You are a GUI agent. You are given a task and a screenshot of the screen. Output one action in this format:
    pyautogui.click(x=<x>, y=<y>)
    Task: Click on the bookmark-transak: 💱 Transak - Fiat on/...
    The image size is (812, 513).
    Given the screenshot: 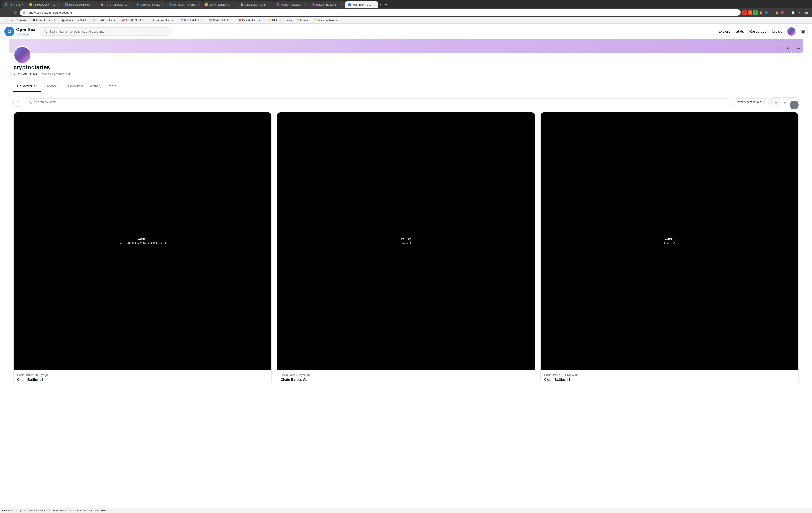 What is the action you would take?
    pyautogui.click(x=164, y=20)
    